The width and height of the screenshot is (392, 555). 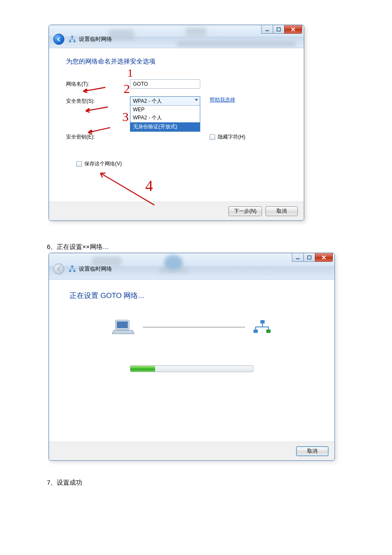 I want to click on security-option-wpa2: WPA2 - 个人, so click(x=165, y=118).